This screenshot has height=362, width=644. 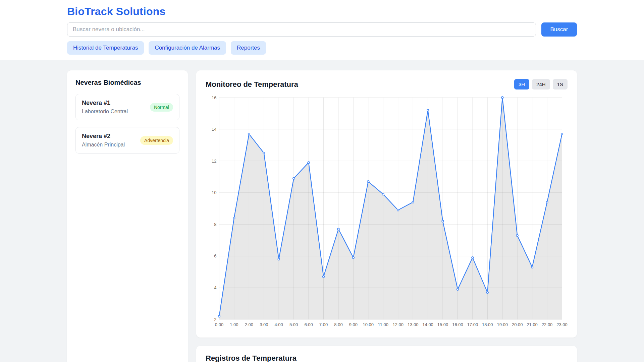 I want to click on fridge-item-2-info: Nevera #2 Almacén Principal, so click(x=103, y=140).